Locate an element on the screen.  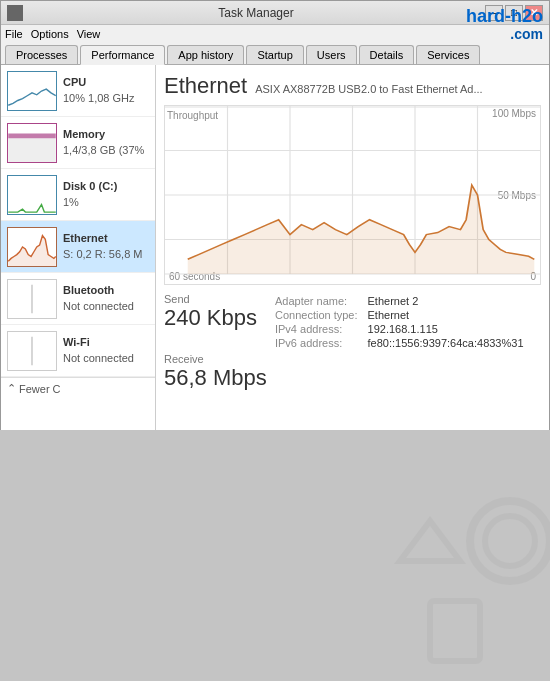
sidebar-item-memory: Memory 1,4/3,8 GB (37% is located at coordinates (78, 143).